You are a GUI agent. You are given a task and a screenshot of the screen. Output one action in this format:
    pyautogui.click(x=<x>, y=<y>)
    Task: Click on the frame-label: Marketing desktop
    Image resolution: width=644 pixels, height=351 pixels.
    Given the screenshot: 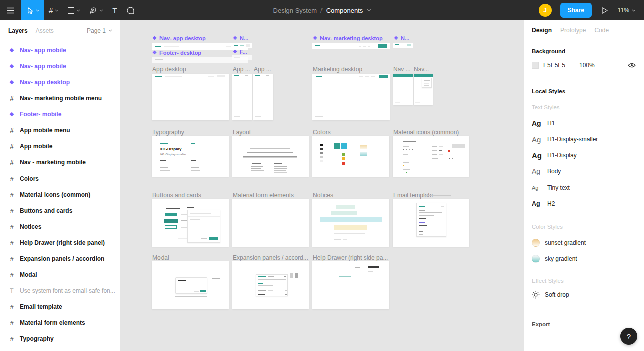 What is the action you would take?
    pyautogui.click(x=338, y=69)
    